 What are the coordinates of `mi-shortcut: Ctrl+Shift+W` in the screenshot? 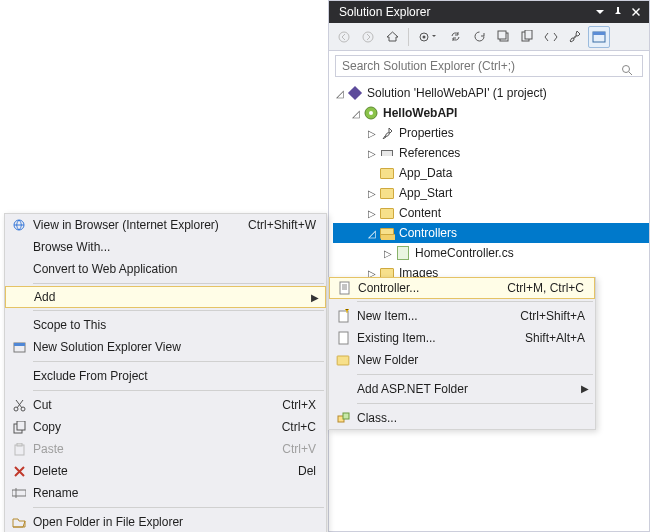 It's located at (276, 225).